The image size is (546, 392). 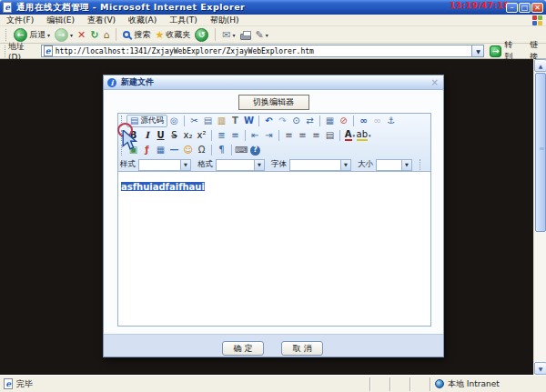 I want to click on font-combo-select: ▼, so click(x=320, y=166).